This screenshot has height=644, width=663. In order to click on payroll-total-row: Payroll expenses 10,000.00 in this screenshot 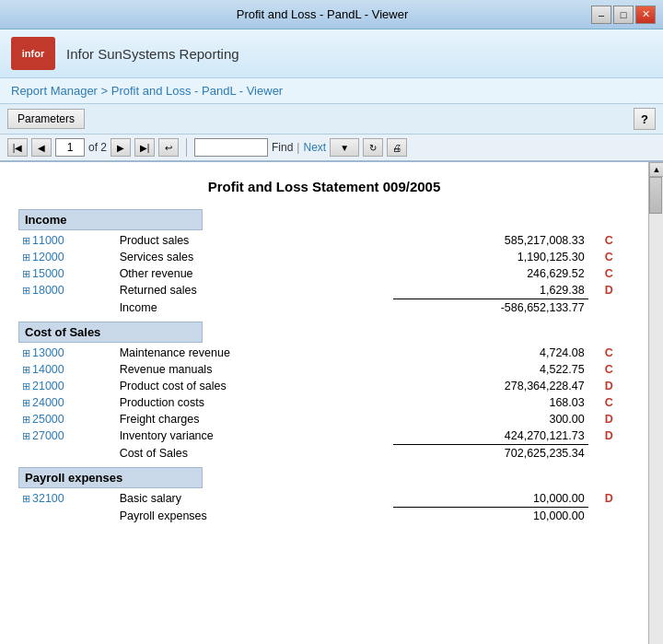, I will do `click(324, 516)`.